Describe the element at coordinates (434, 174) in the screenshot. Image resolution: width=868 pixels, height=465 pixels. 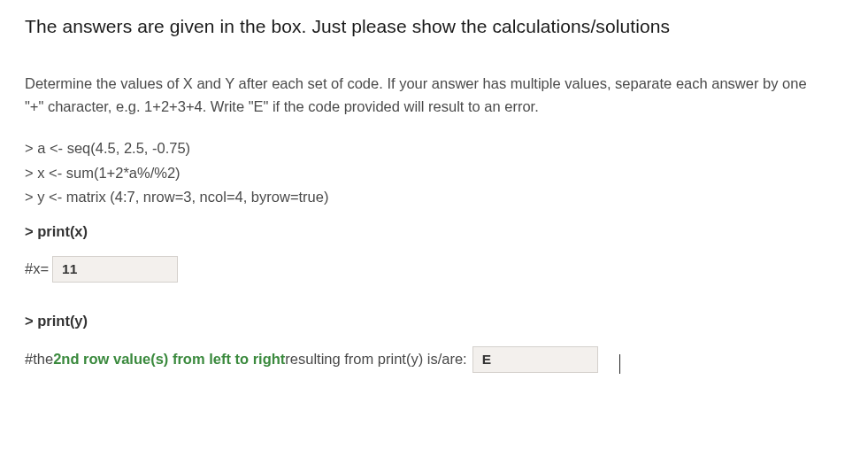
I see `code-line-x: > x <- sum(1+2*a%/%2)` at that location.